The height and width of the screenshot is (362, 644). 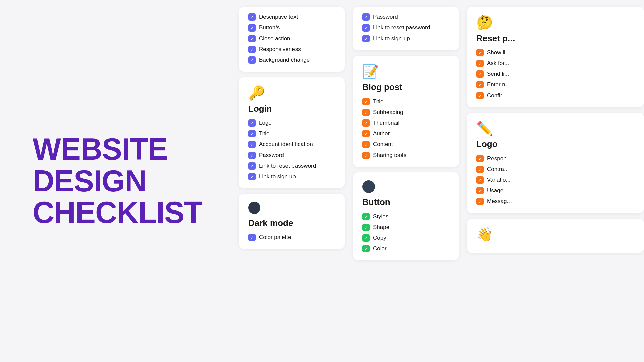 I want to click on button-checklist: ✓ Styles ✓ Shape ✓ Copy ✓ Color, so click(x=406, y=233).